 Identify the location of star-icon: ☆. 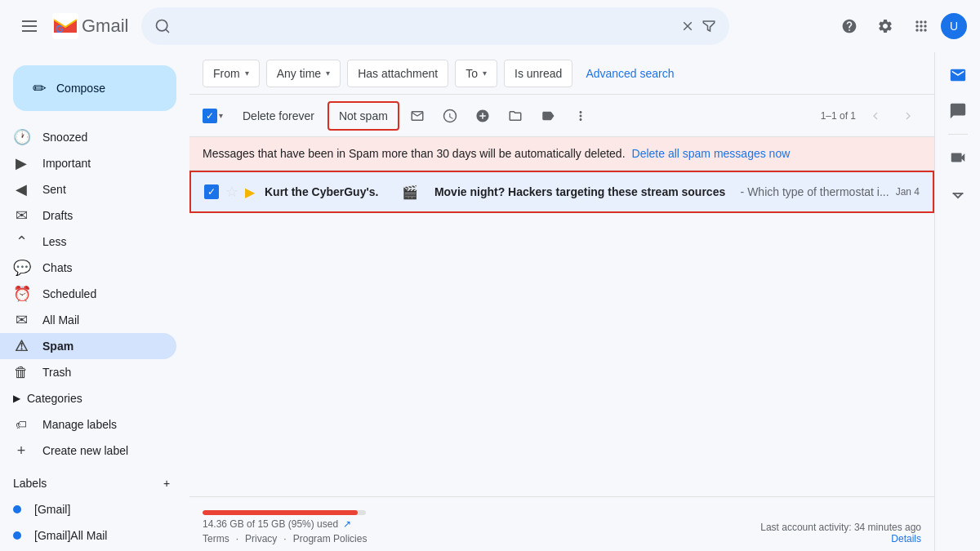
(232, 192).